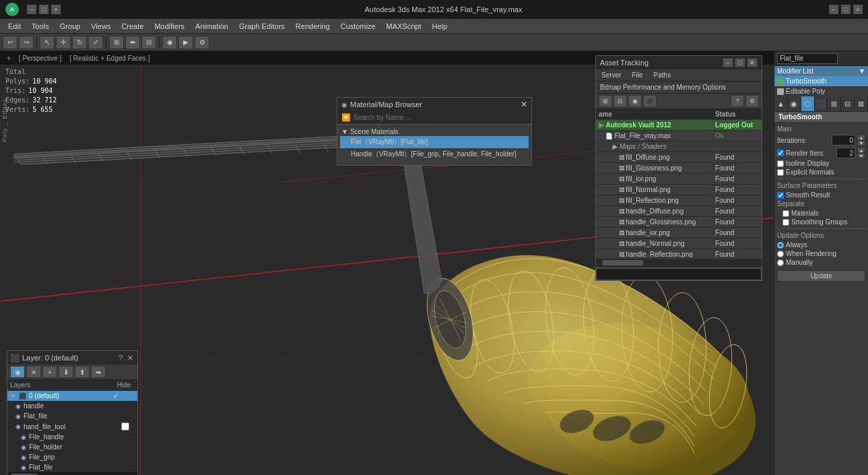  Describe the element at coordinates (434, 142) in the screenshot. I see `mat-item-0: File（VRayMtl）[Flat_file]` at that location.